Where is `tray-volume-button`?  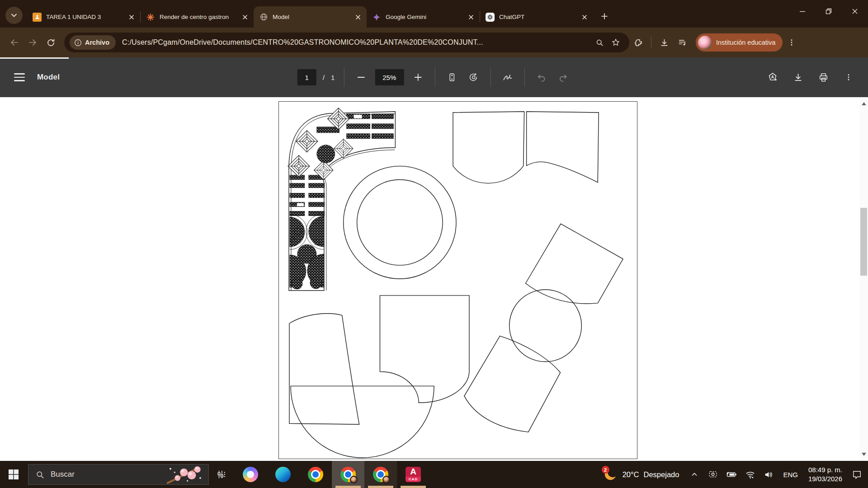
tray-volume-button is located at coordinates (769, 474).